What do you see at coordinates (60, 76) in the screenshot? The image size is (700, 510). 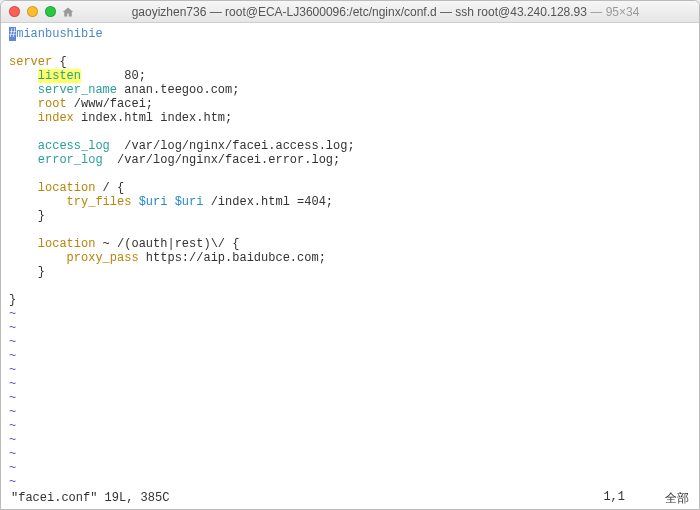 I see `kw-listen: listen` at bounding box center [60, 76].